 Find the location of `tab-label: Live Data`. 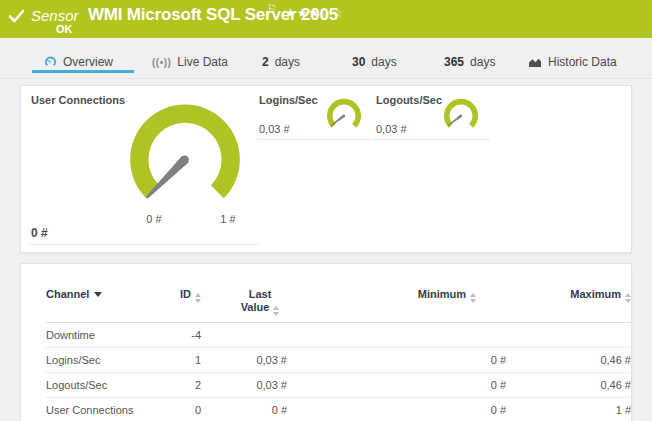

tab-label: Live Data is located at coordinates (202, 62).